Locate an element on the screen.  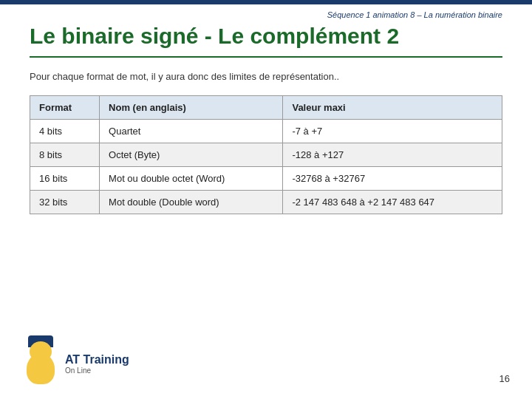
table-row: 8 bitsOctet (Byte)-128 à +127 is located at coordinates (266, 155).